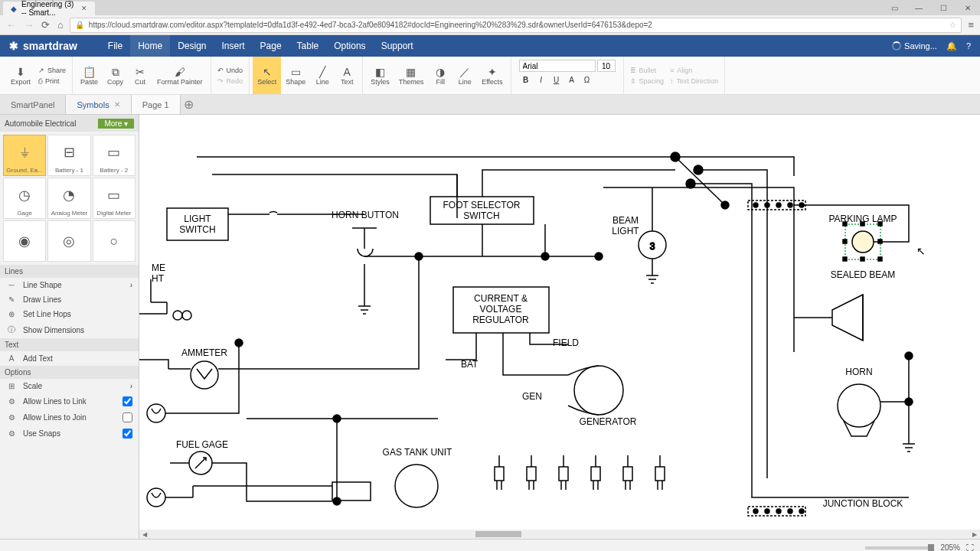 The height and width of the screenshot is (551, 980). I want to click on scale-row: ⊞Scale›, so click(69, 386).